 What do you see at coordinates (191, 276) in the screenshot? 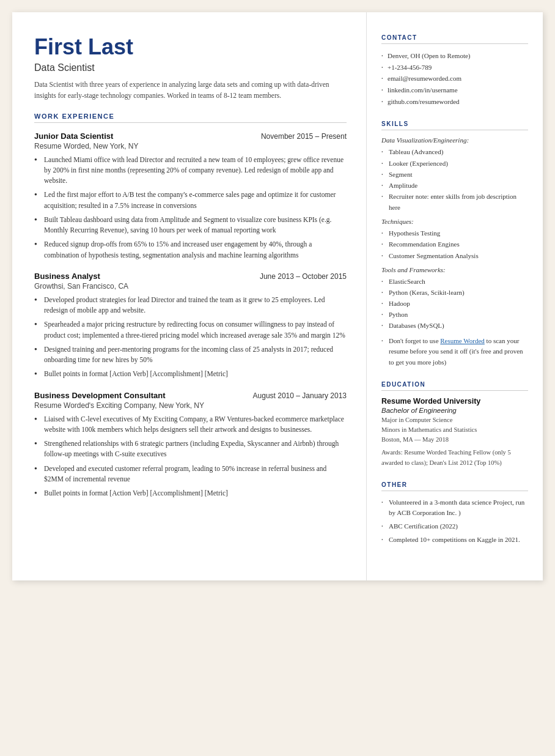
I see `job-2-header: Business Analyst June 2013 – October 201…` at bounding box center [191, 276].